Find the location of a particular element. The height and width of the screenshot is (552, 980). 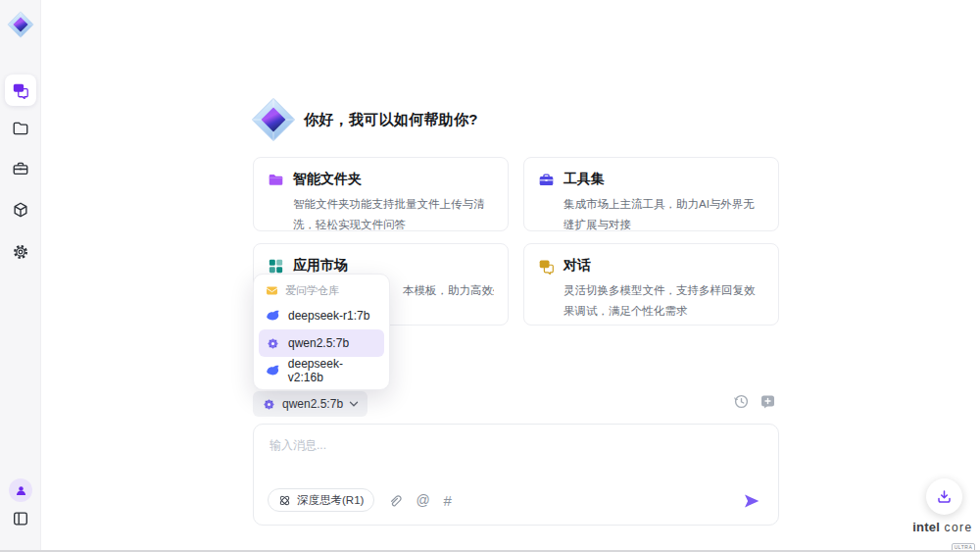

intel-core-badge: intel core ULTRA is located at coordinates (942, 535).